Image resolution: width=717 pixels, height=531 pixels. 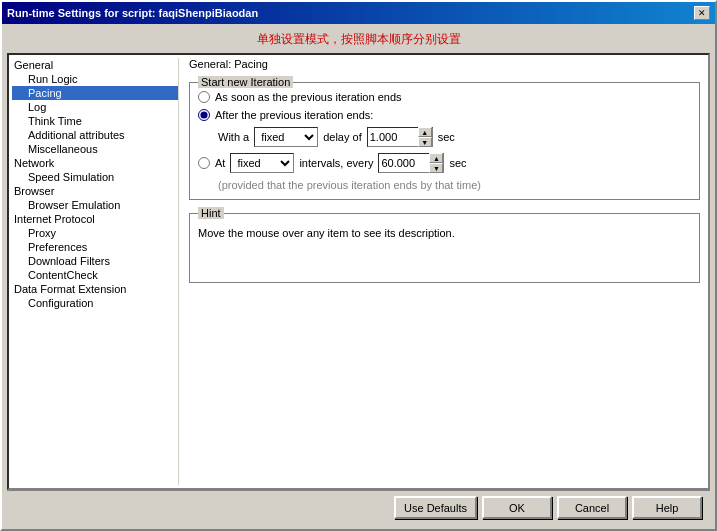 I want to click on chinese-annotation: 单独设置模式，按照脚本顺序分别设置, so click(x=358, y=41).